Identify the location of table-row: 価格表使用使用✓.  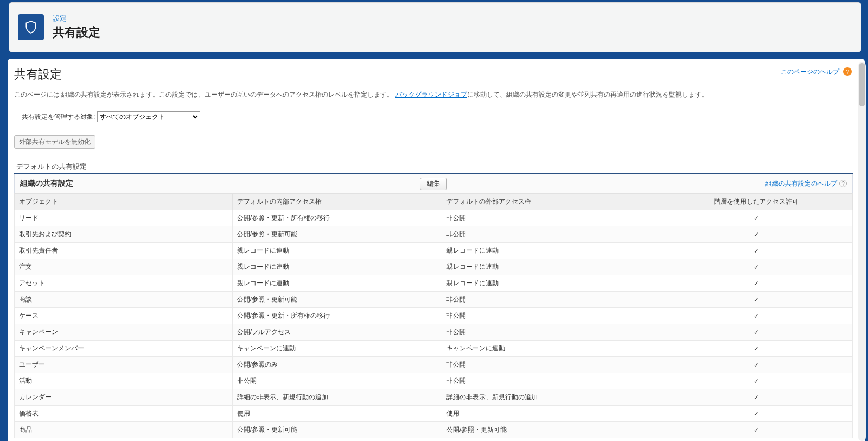
(434, 414).